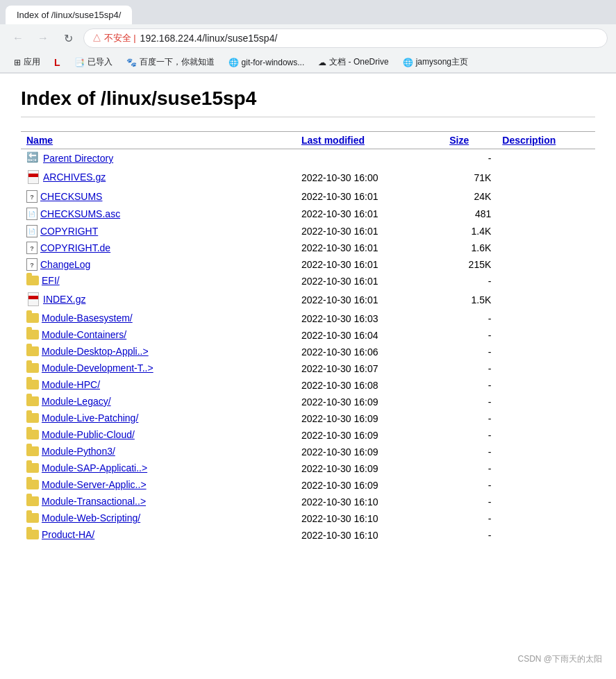  I want to click on file-link: Module-HPC/, so click(71, 385).